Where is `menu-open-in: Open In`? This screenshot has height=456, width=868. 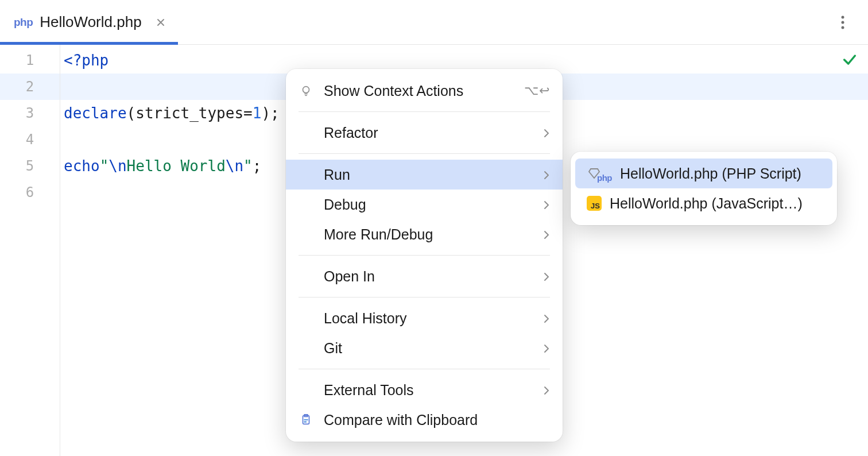 menu-open-in: Open In is located at coordinates (424, 276).